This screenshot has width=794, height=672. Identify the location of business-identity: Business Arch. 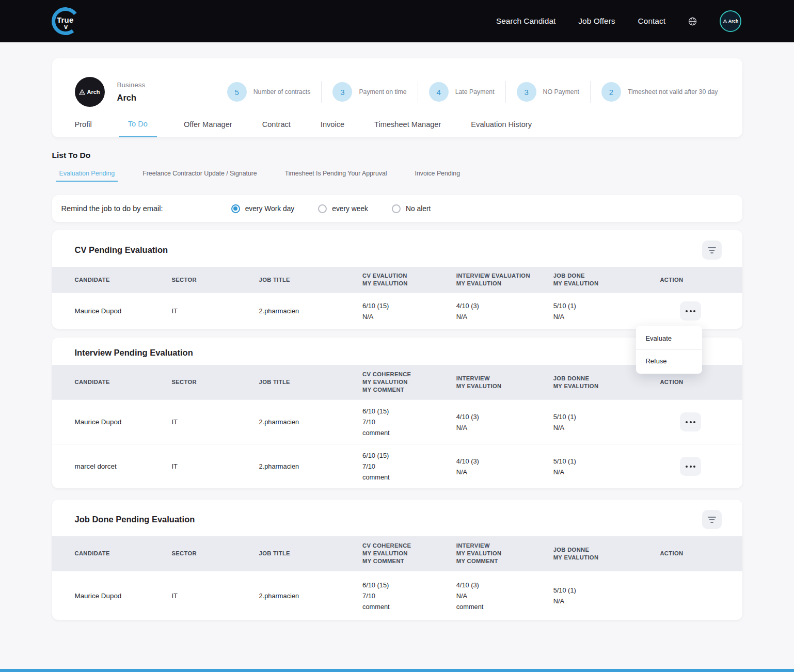
(131, 92).